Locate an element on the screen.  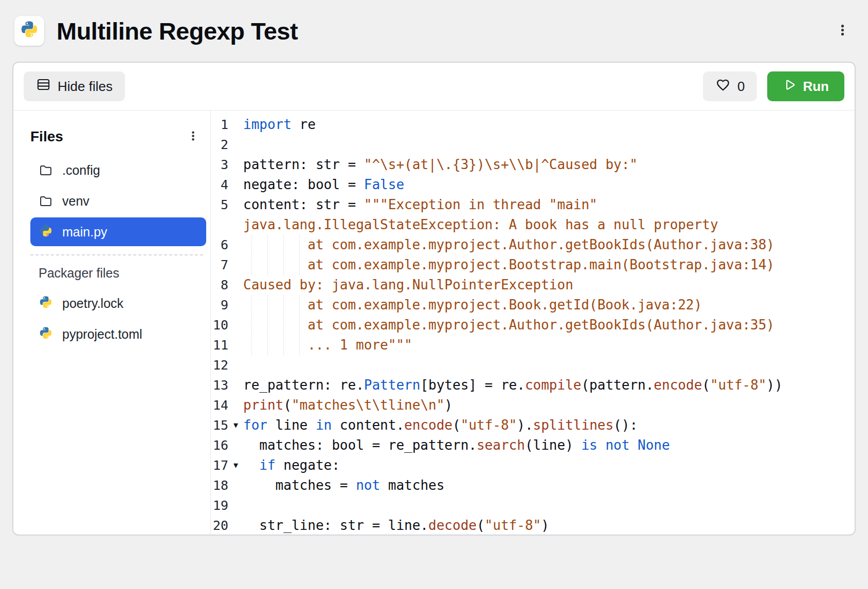
code-row: 6at com.example.myproject.Author.getBook… is located at coordinates (533, 245).